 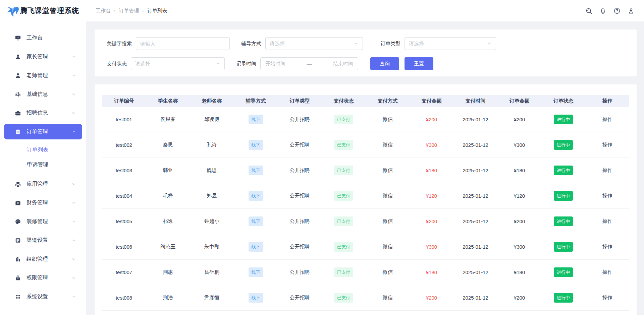 What do you see at coordinates (564, 101) in the screenshot?
I see `col-order-status: 订单状态` at bounding box center [564, 101].